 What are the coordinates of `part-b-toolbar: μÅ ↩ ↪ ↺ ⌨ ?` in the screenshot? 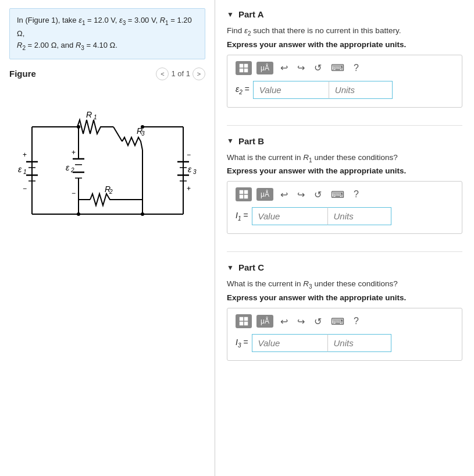 It's located at (344, 194).